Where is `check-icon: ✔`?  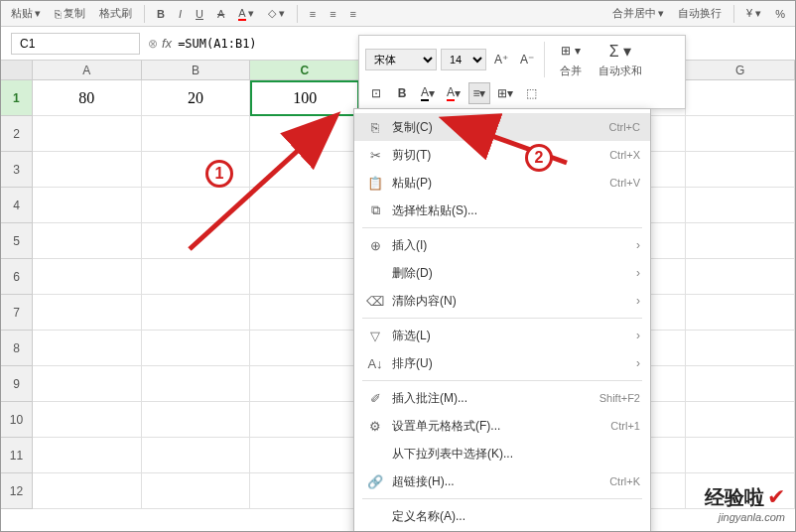
check-icon: ✔ is located at coordinates (776, 496).